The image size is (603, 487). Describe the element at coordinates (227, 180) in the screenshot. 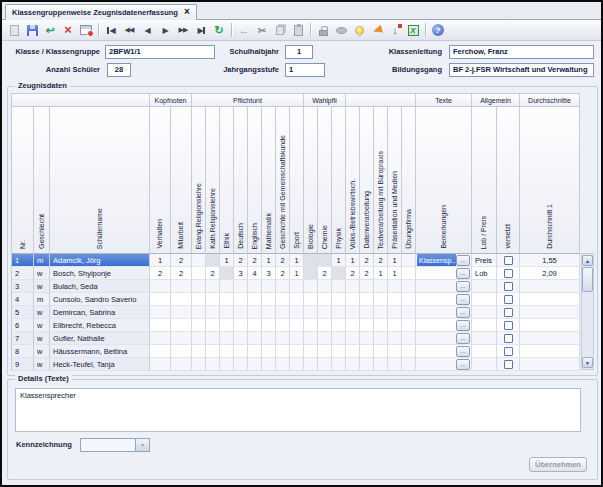

I see `column-header-ethik: Ethik` at that location.